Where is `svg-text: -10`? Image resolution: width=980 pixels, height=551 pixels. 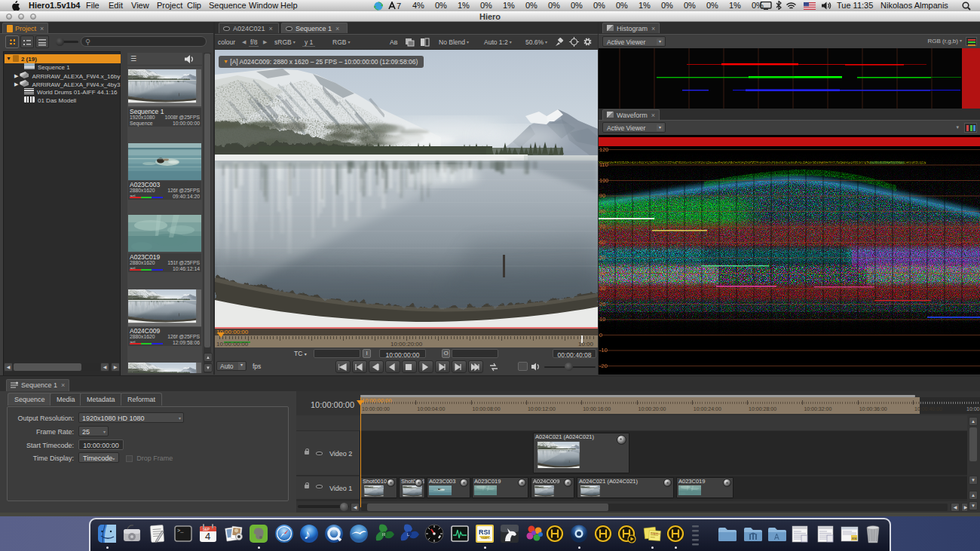 svg-text: -10 is located at coordinates (603, 350).